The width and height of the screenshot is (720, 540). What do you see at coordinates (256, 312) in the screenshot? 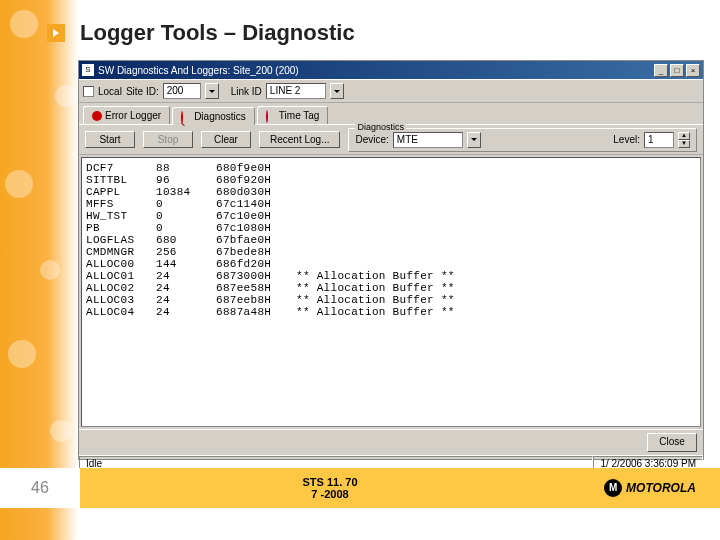
I see `row-hex: 6887a48H` at bounding box center [256, 312].